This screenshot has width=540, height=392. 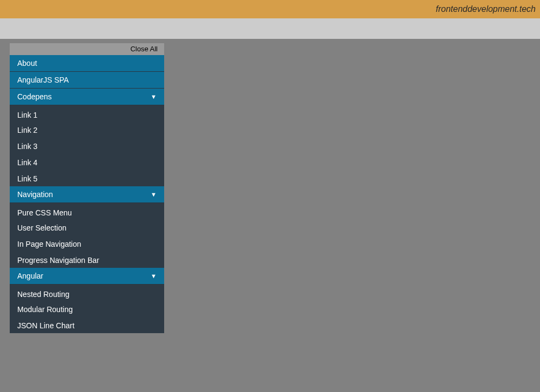 What do you see at coordinates (87, 64) in the screenshot?
I see `menu-item-about: About` at bounding box center [87, 64].